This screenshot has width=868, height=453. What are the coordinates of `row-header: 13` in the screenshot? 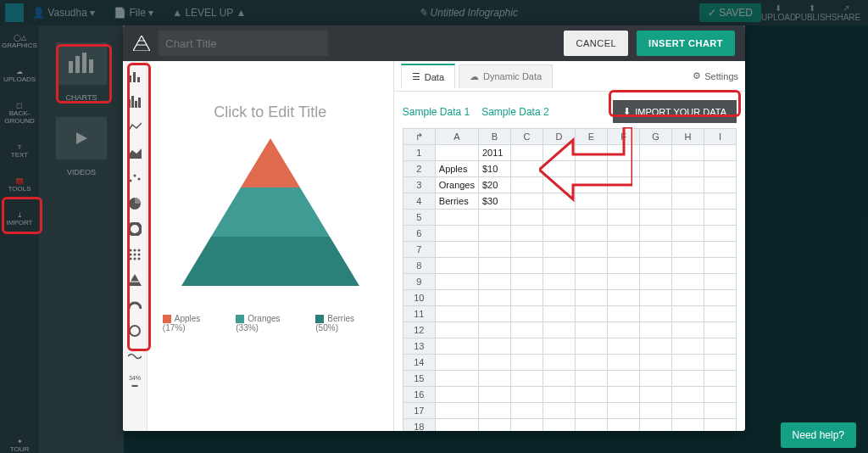 It's located at (419, 346).